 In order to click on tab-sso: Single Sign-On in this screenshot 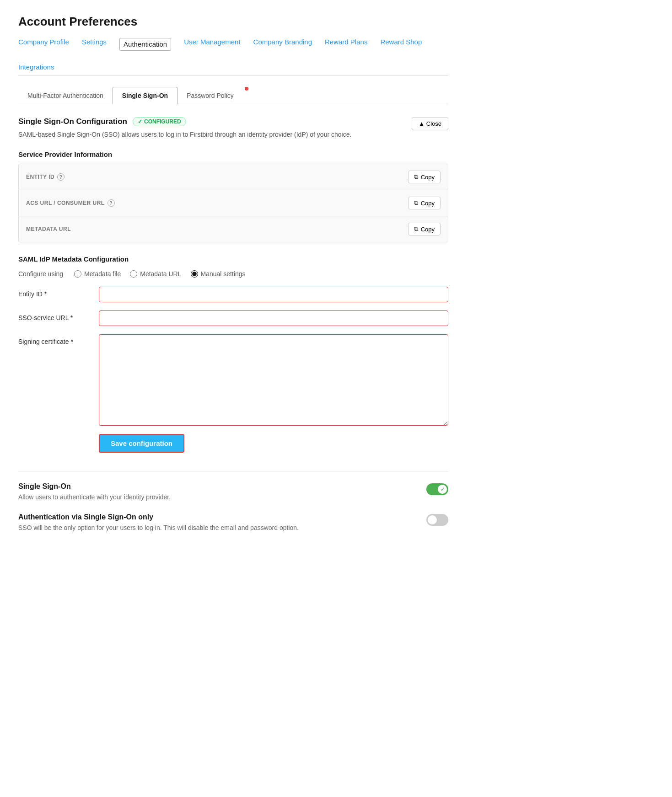, I will do `click(145, 96)`.